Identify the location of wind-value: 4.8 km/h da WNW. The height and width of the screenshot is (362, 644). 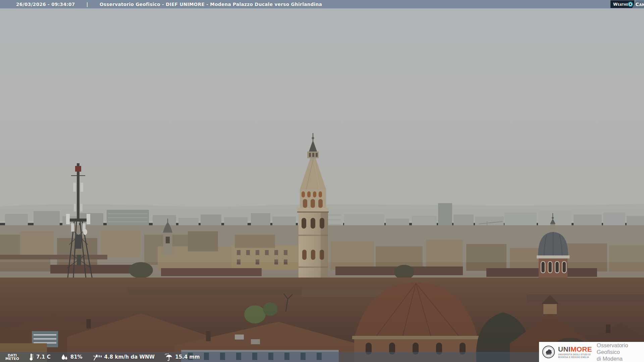
(129, 357).